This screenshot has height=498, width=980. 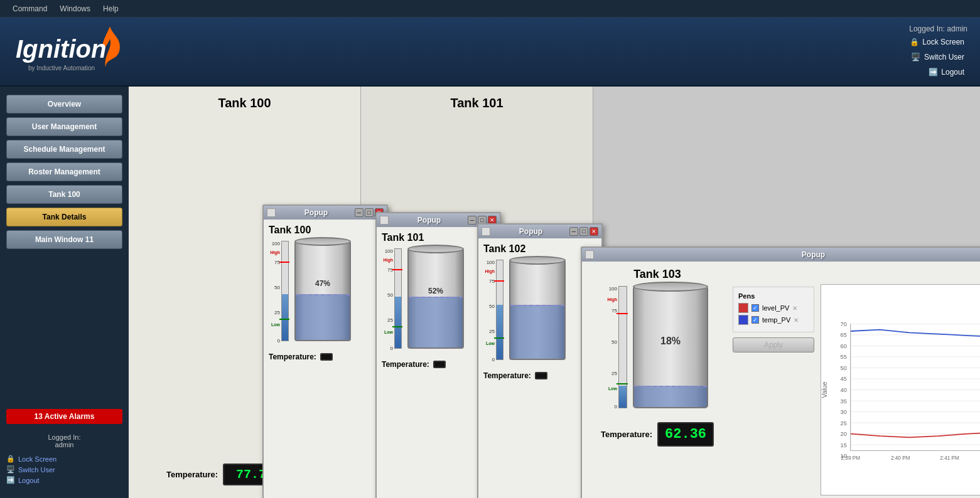 What do you see at coordinates (359, 213) in the screenshot?
I see `popup1-min-btn: ─` at bounding box center [359, 213].